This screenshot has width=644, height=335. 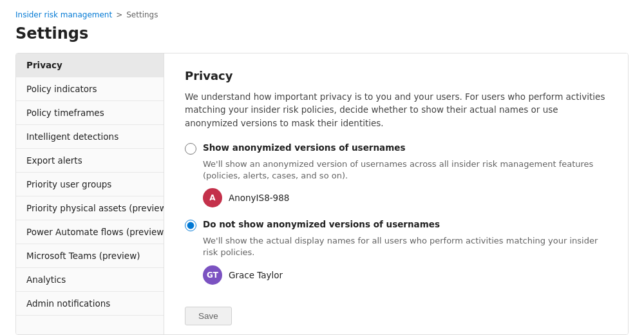 What do you see at coordinates (64, 15) in the screenshot?
I see `breadcrumb-parent: Insider risk management` at bounding box center [64, 15].